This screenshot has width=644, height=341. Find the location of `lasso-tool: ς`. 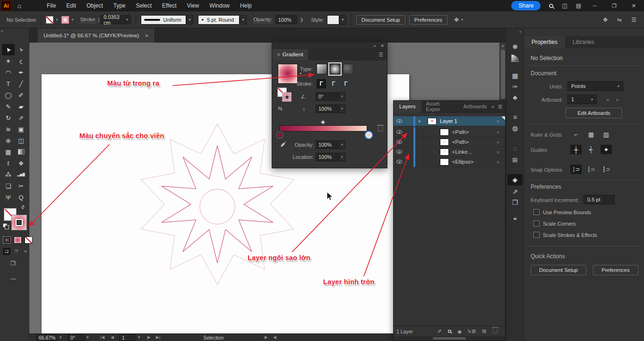

lasso-tool: ς is located at coordinates (21, 61).